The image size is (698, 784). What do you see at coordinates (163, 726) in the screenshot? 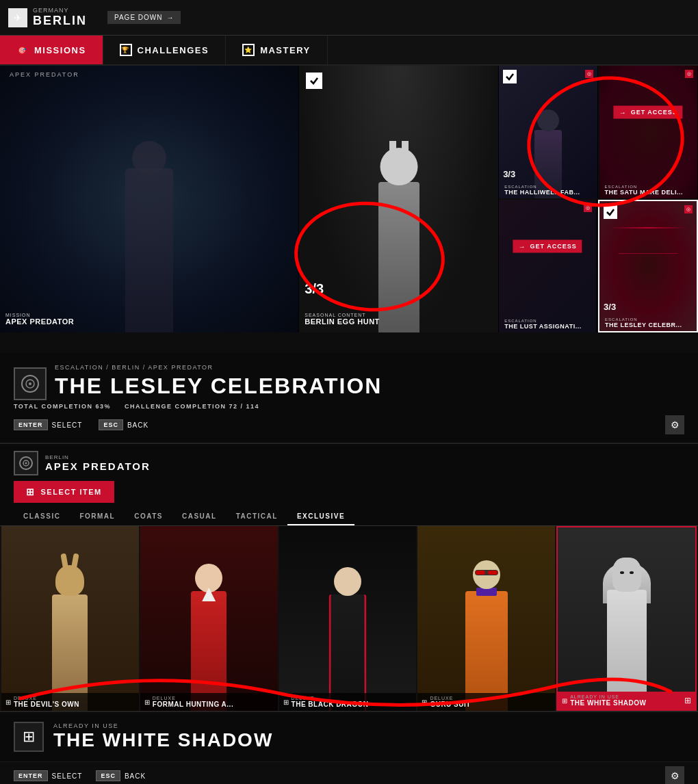
I see `status-sub-label: ALREADY IN USE` at bounding box center [163, 726].